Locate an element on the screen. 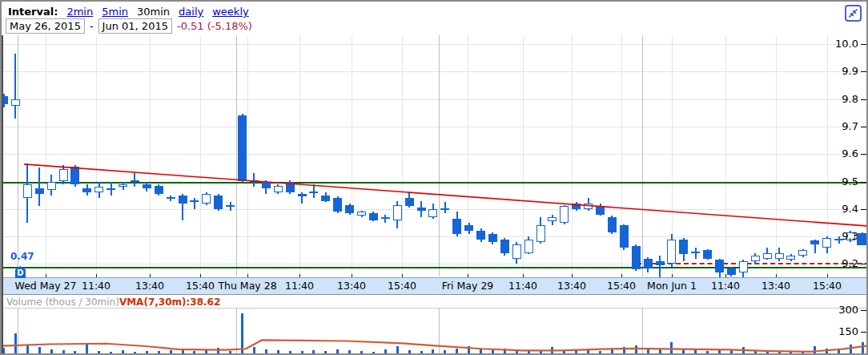 The height and width of the screenshot is (355, 868). price-axis-label: 9.4 is located at coordinates (838, 209).